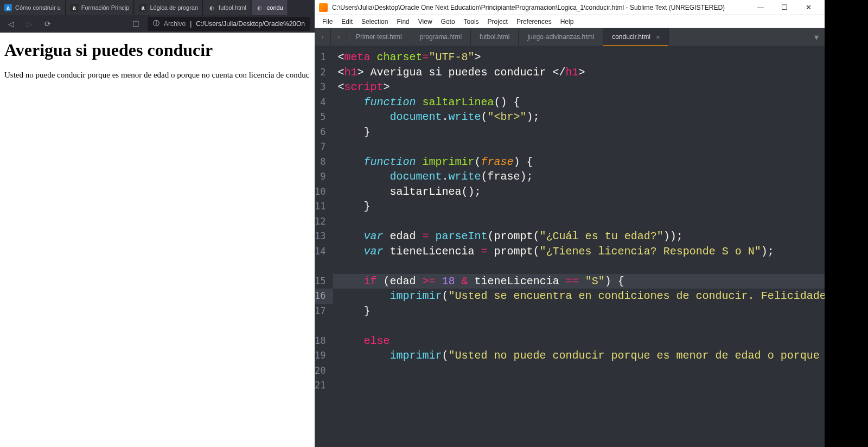 This screenshot has width=868, height=447. I want to click on browser-tab-strip: a Cómo construir u a Formación Princip a…, so click(157, 8).